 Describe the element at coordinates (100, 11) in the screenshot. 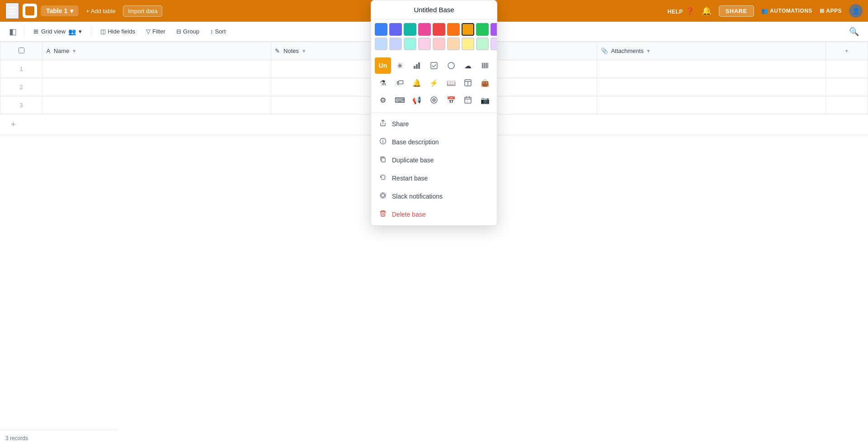

I see `add-table-button: + Add table` at that location.